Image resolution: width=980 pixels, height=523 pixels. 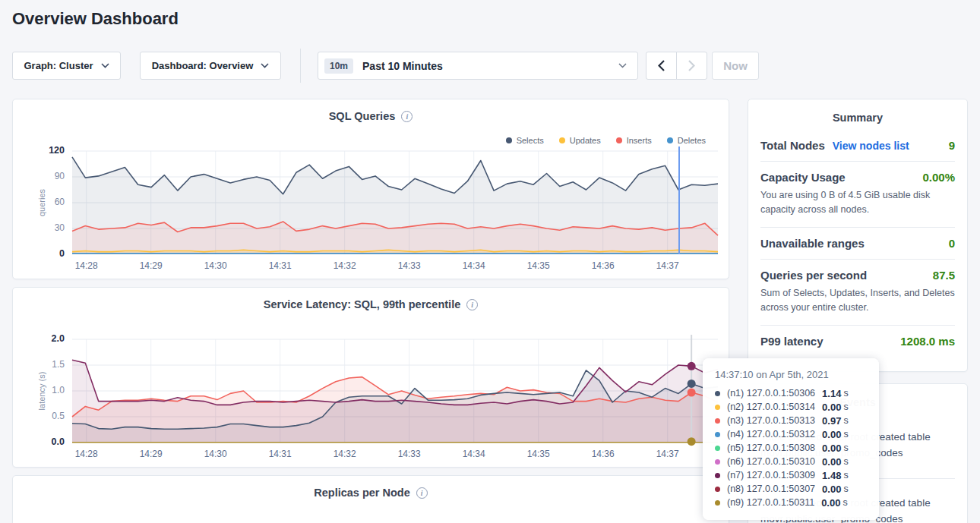 I want to click on y-tick-label: 0.5, so click(x=39, y=416).